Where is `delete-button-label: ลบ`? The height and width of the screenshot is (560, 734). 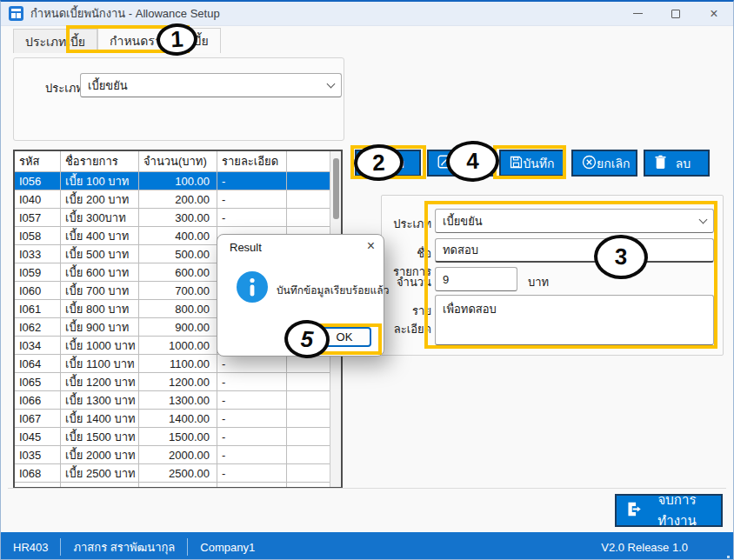 delete-button-label: ลบ is located at coordinates (684, 163).